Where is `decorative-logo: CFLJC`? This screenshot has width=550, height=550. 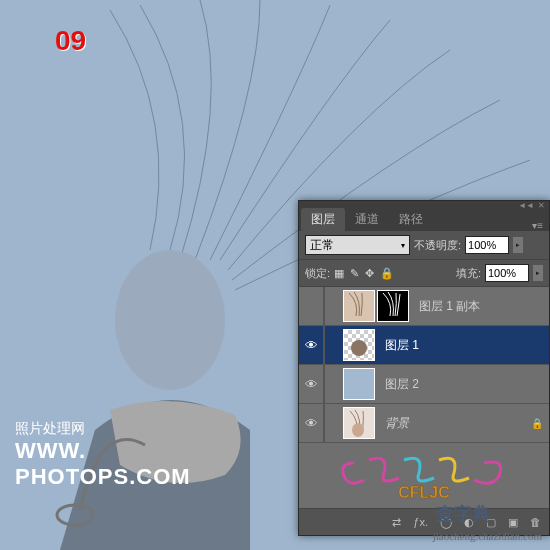
decorative-logo: CFLJC is located at coordinates (424, 476).